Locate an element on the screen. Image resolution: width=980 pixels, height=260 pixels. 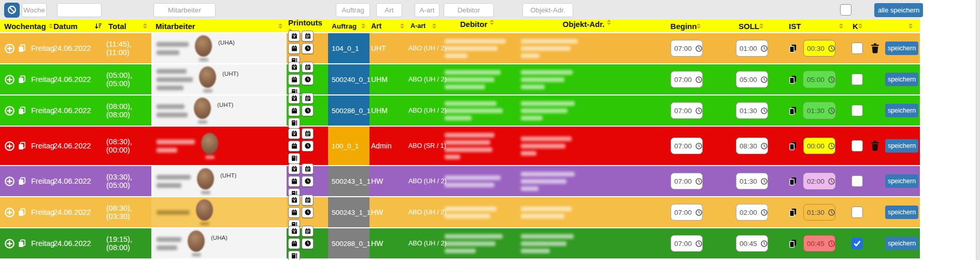
column-header-auftrag: Auftrag is located at coordinates (349, 26).